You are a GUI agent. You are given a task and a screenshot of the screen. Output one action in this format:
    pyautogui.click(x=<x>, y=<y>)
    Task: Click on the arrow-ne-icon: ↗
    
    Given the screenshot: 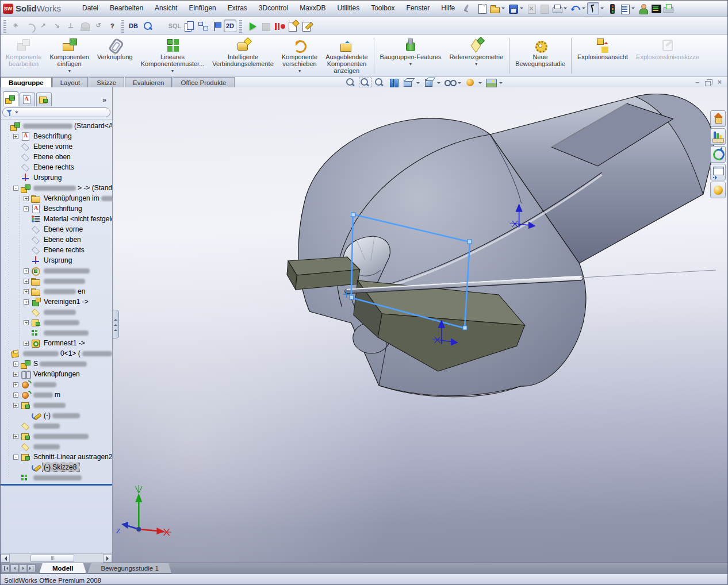 What is the action you would take?
    pyautogui.click(x=43, y=26)
    